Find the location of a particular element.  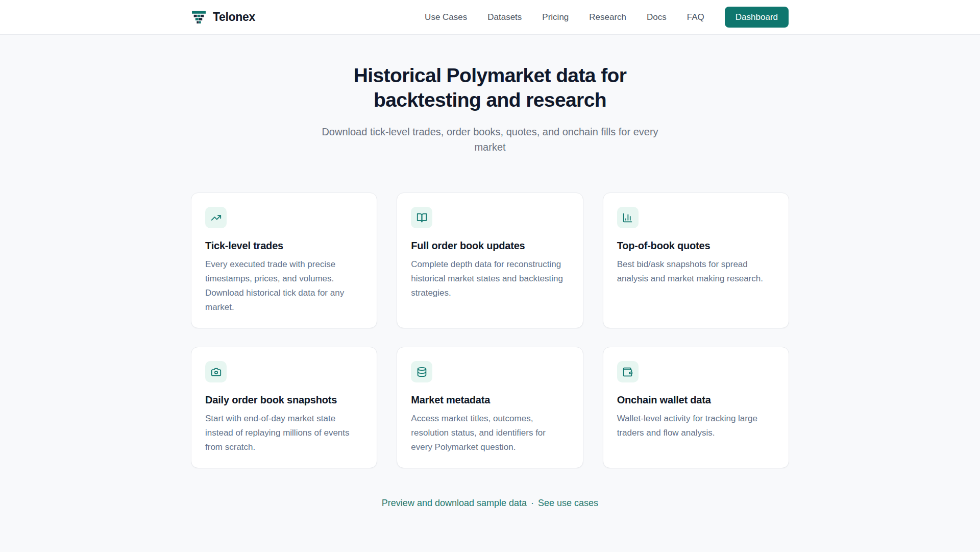

card-description: Every executed trade with precise timest… is located at coordinates (284, 286).